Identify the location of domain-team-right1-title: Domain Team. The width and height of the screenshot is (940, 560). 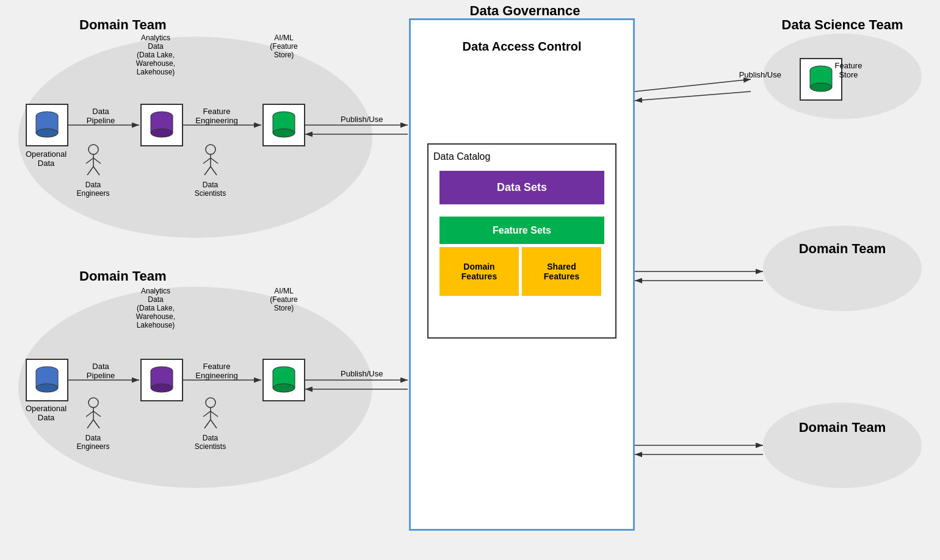
(842, 249).